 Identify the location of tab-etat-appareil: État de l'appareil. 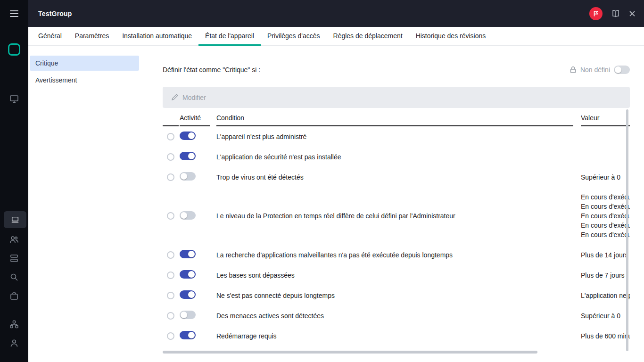
(230, 36).